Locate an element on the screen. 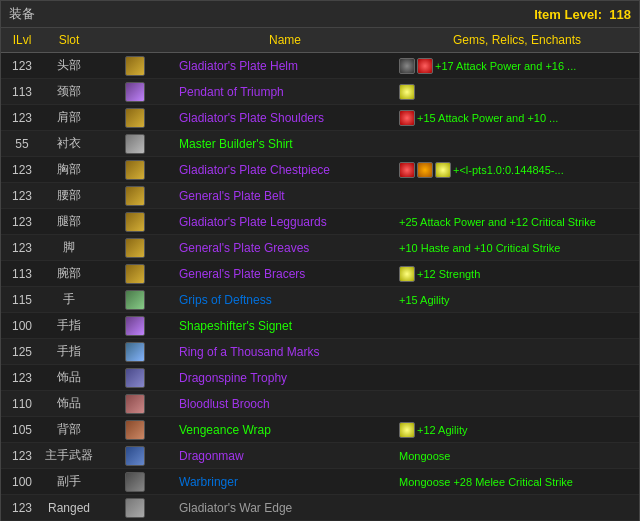 Image resolution: width=640 pixels, height=521 pixels. cell-slot: 饰品 is located at coordinates (69, 378).